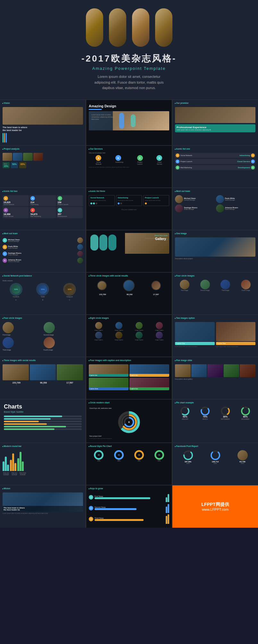 Image resolution: width=258 pixels, height=644 pixels. I want to click on fourcircle1-label: Four circle images, so click(185, 276).